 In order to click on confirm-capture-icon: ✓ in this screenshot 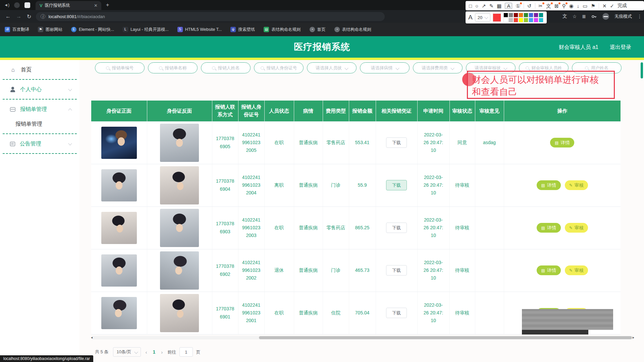, I will do `click(612, 6)`.